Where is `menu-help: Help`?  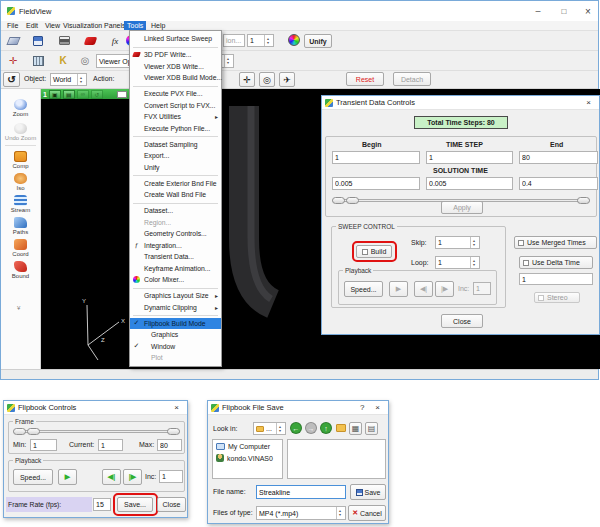 menu-help: Help is located at coordinates (158, 26).